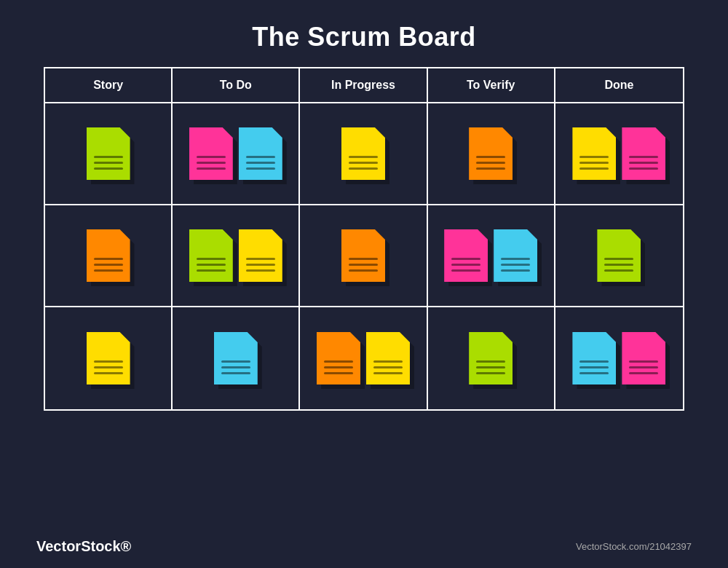 Image resolution: width=728 pixels, height=568 pixels. I want to click on header-cell: In Progress, so click(364, 85).